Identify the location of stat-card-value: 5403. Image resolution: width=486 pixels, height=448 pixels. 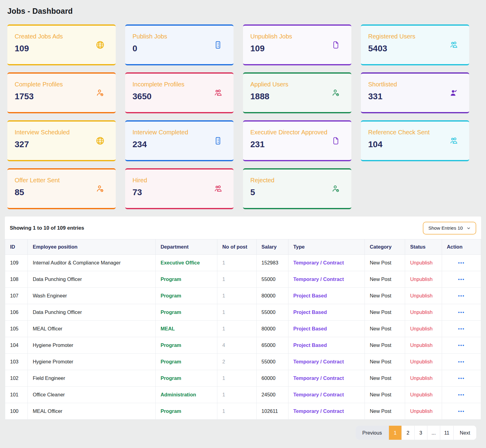
(415, 49).